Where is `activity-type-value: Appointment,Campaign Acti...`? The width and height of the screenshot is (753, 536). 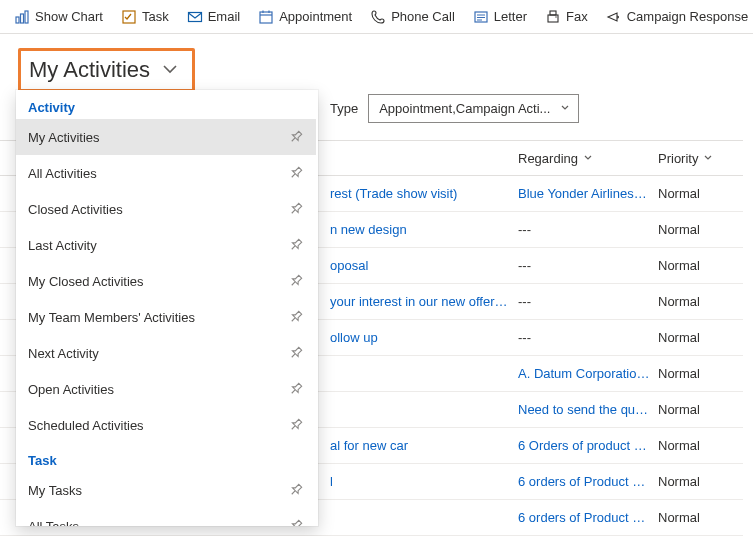
activity-type-value: Appointment,Campaign Acti... is located at coordinates (464, 108).